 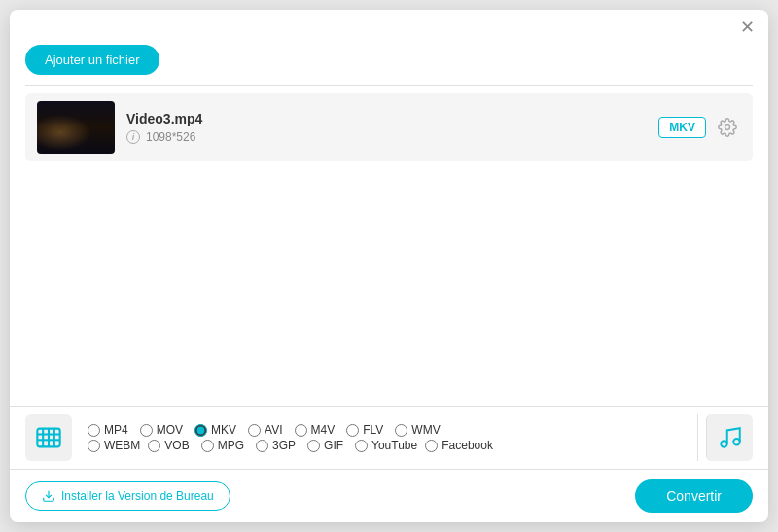 I want to click on add-file-button: Ajouter un fichier, so click(x=92, y=60).